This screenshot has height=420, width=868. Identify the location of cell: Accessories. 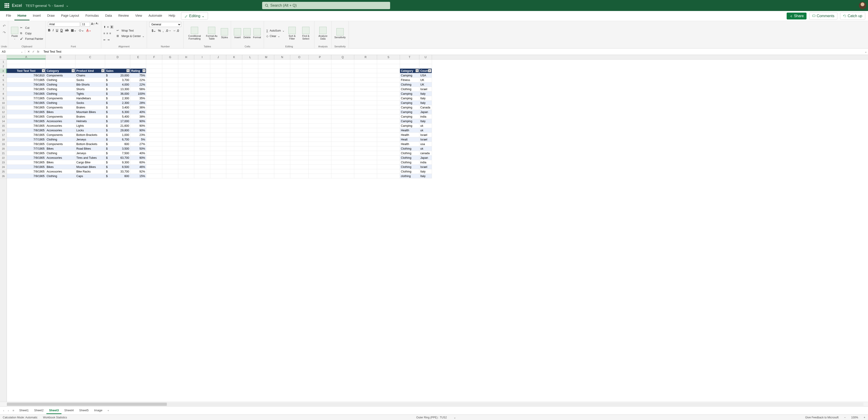
(61, 121).